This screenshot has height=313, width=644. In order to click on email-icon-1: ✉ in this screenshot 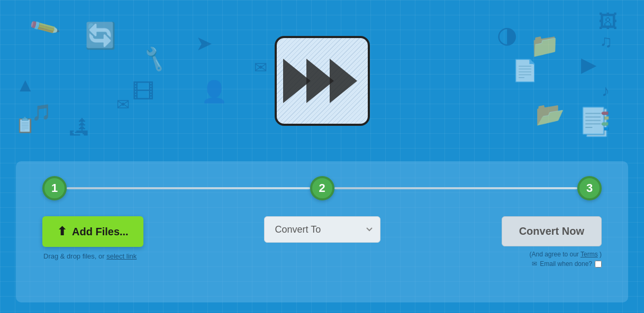, I will do `click(260, 68)`.